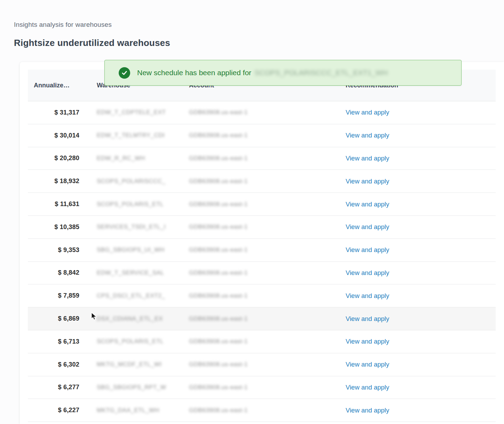  What do you see at coordinates (262, 181) in the screenshot?
I see `table-row: $ 18,932SCOPS_POLARISCCC_GDB63908.us-eas…` at bounding box center [262, 181].